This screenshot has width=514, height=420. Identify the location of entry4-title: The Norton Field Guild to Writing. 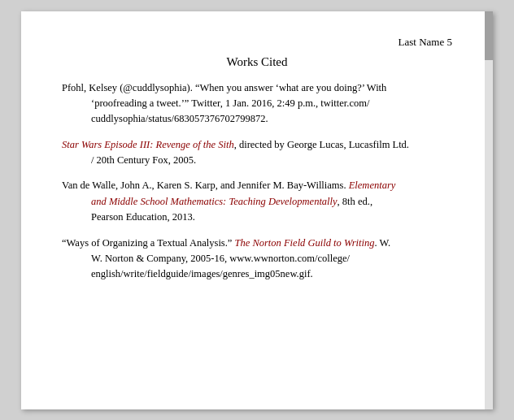
(305, 243).